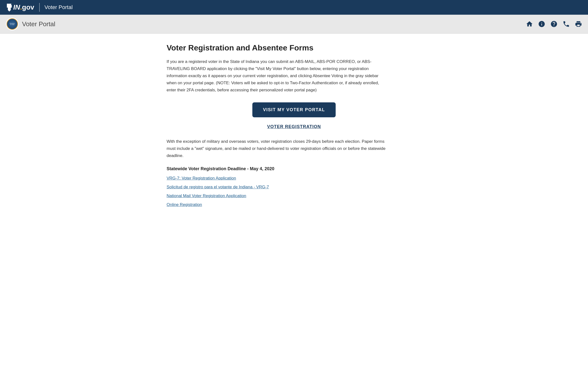 The height and width of the screenshot is (385, 588). Describe the element at coordinates (28, 7) in the screenshot. I see `logo-gov: gov` at that location.